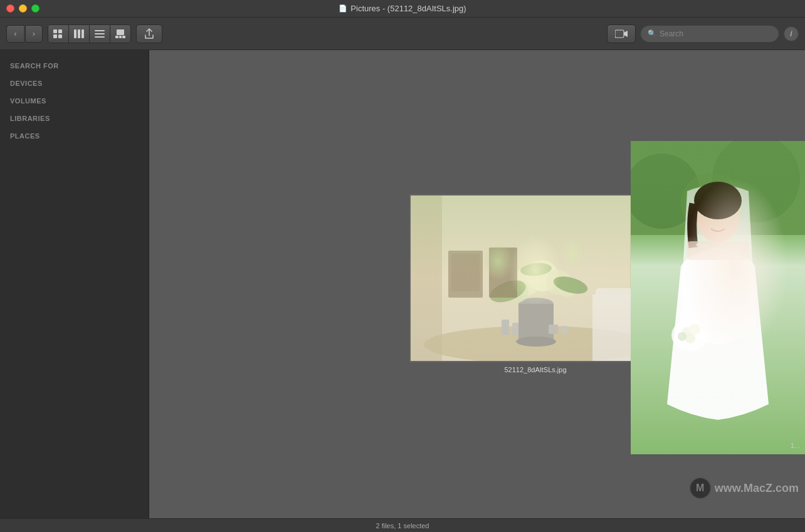  What do you see at coordinates (74, 135) in the screenshot?
I see `sidebar-label-places: Places` at bounding box center [74, 135].